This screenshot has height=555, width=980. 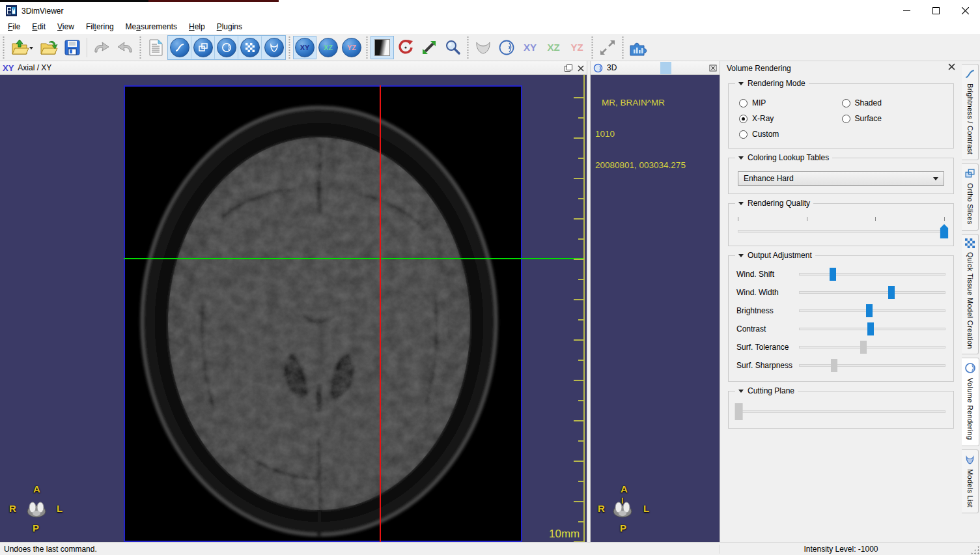 I want to click on pan-button, so click(x=429, y=48).